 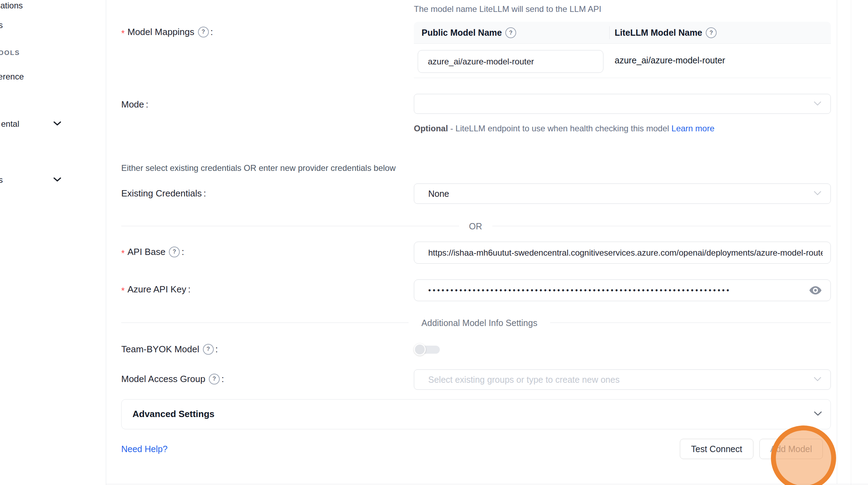 What do you see at coordinates (1, 180) in the screenshot?
I see `sidebar-item-settings: s` at bounding box center [1, 180].